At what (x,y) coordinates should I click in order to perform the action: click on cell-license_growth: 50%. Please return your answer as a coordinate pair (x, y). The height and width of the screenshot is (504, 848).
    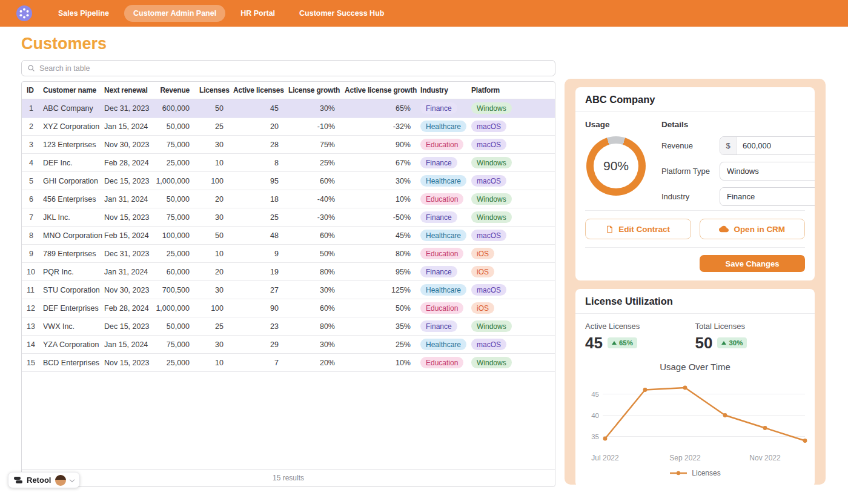
    Looking at the image, I should click on (311, 254).